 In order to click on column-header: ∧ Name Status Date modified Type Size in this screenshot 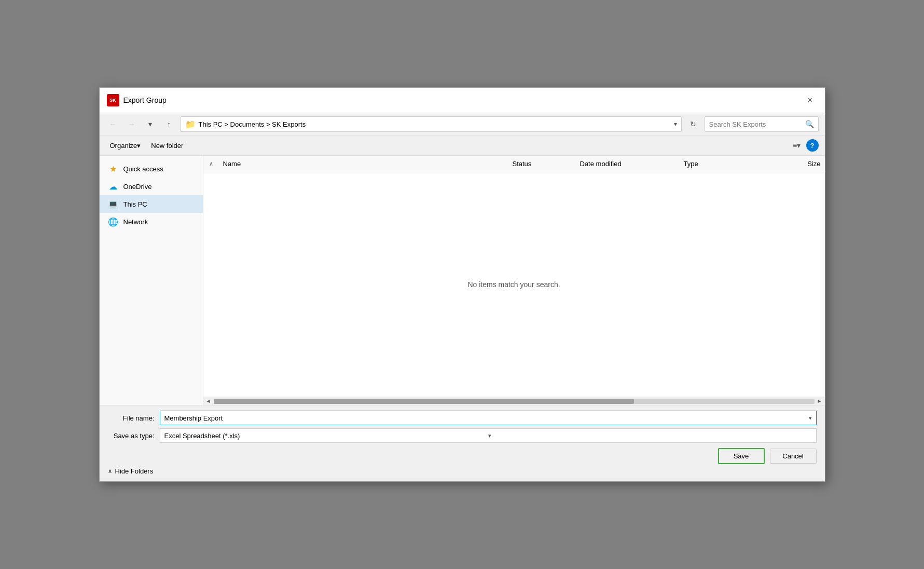, I will do `click(514, 164)`.